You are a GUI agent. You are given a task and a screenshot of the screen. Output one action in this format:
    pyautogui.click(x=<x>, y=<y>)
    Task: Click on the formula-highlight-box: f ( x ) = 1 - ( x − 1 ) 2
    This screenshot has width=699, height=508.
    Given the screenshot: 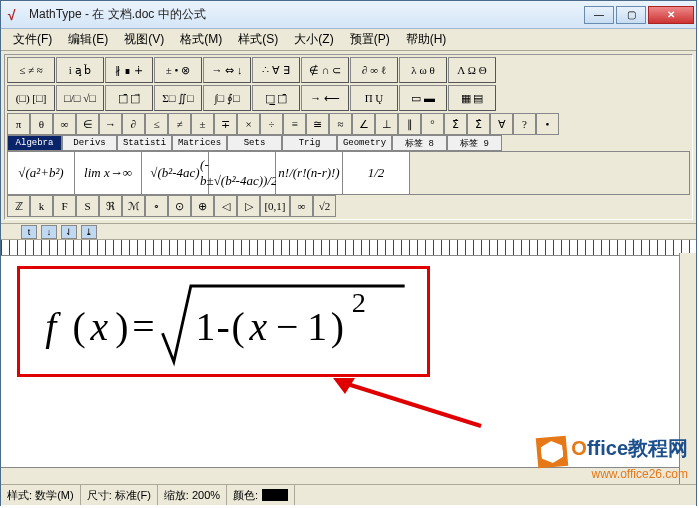 What is the action you would take?
    pyautogui.click(x=224, y=322)
    